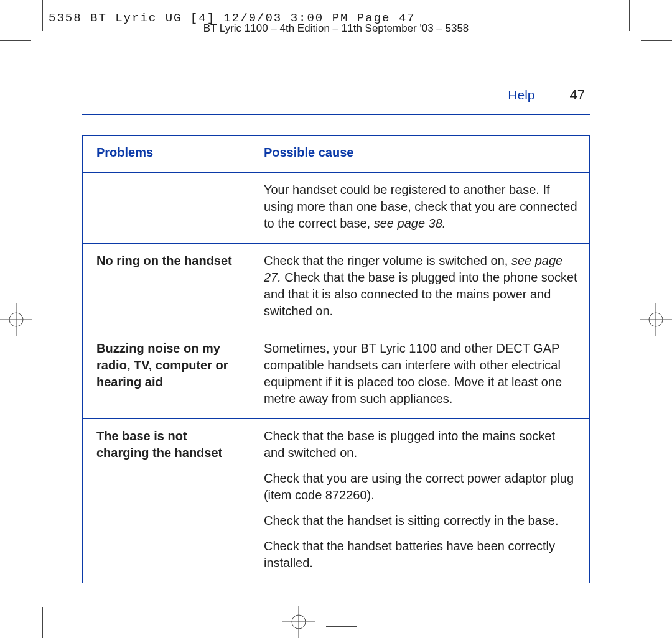 The height and width of the screenshot is (638, 672). What do you see at coordinates (577, 95) in the screenshot?
I see `page-number: 47` at bounding box center [577, 95].